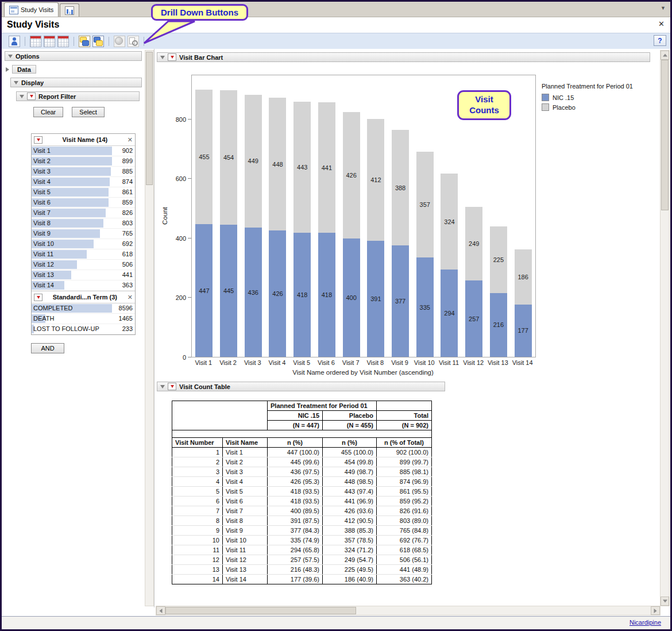  I want to click on filter-item: Visit 4874, so click(83, 182).